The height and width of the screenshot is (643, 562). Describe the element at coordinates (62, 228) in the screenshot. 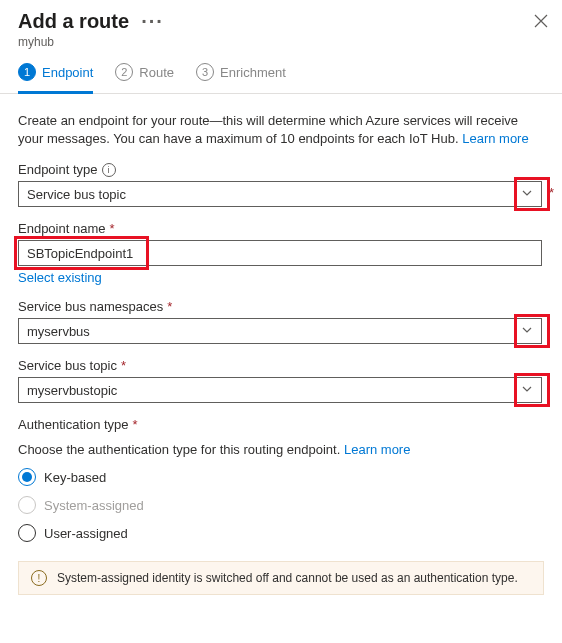

I see `endpoint-name-label: Endpoint name` at that location.